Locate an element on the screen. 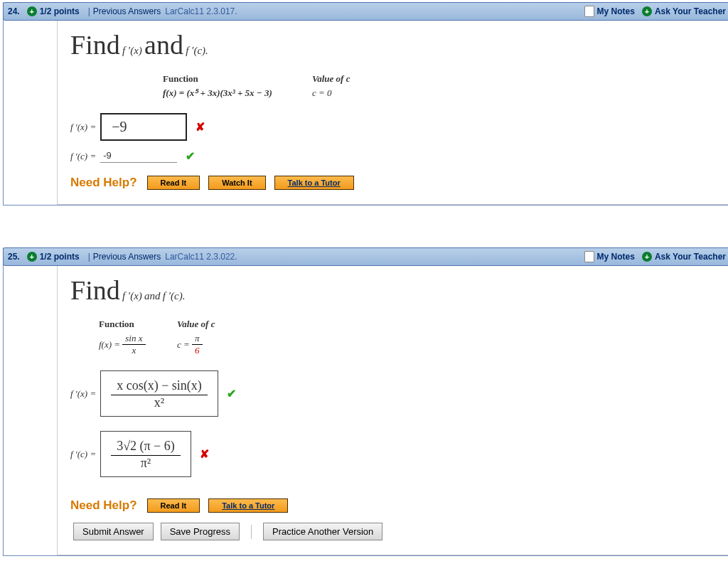 This screenshot has width=728, height=571. save-progress-button: Save Progress is located at coordinates (200, 532).